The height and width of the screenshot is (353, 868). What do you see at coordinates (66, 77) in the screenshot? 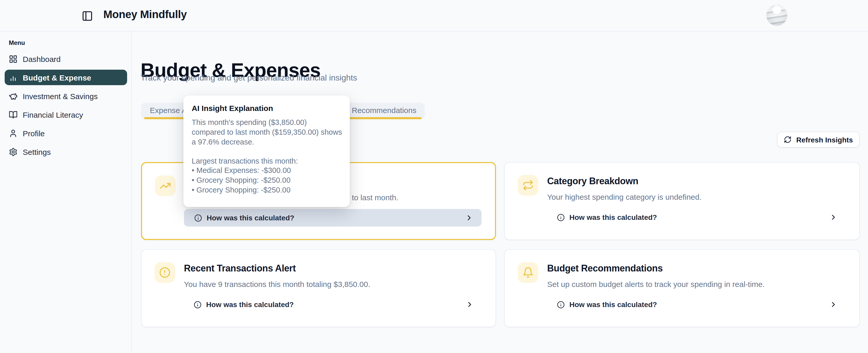
I see `sidebar-item-budget-expense: Budget & Expense` at bounding box center [66, 77].